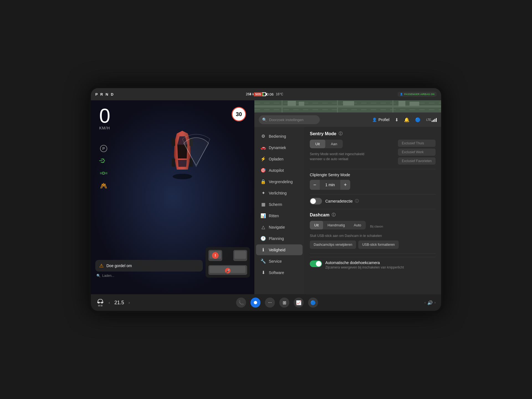 The width and height of the screenshot is (532, 399). What do you see at coordinates (380, 267) in the screenshot?
I see `auto-camera-subtitle: Zijcamera weergeven bij inschakelen van …` at bounding box center [380, 267].